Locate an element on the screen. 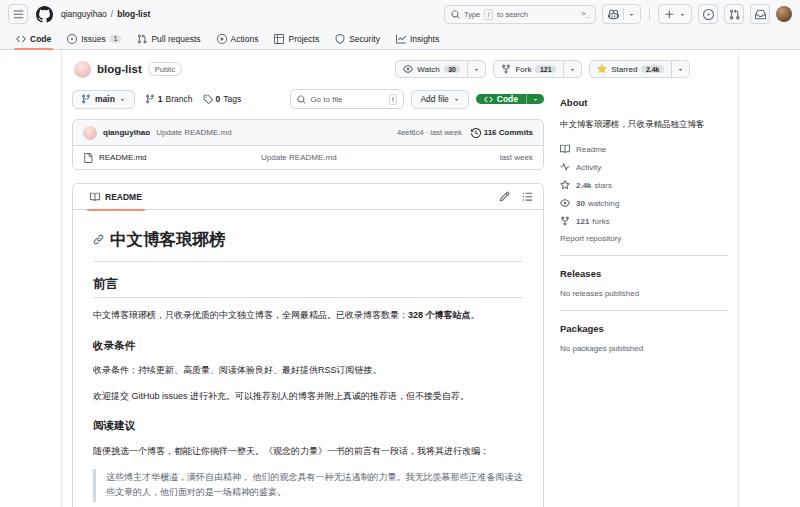  tab-label: Projects is located at coordinates (304, 39).